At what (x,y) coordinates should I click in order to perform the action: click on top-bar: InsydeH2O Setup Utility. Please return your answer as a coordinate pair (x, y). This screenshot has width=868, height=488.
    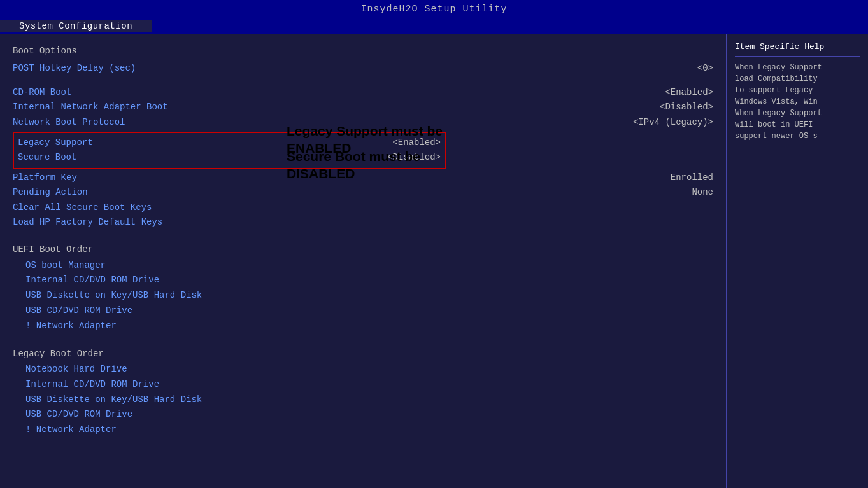
    Looking at the image, I should click on (434, 9).